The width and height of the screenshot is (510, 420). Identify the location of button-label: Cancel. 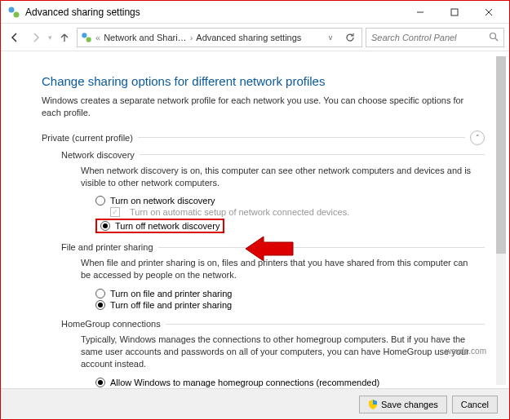
(475, 405).